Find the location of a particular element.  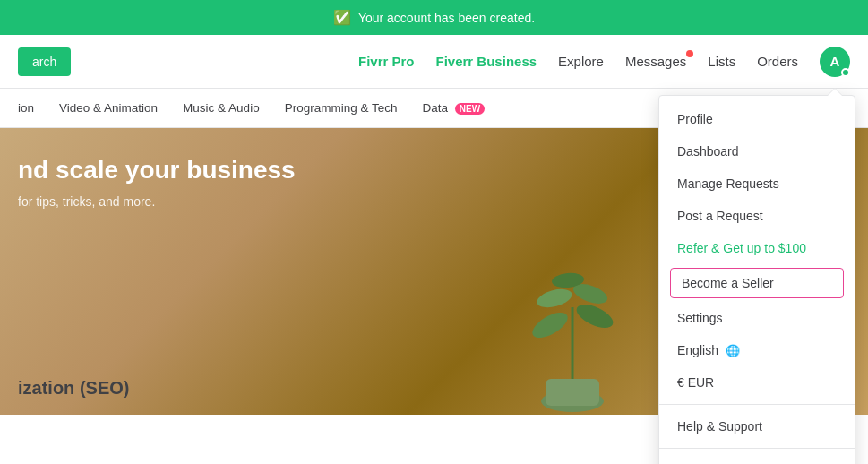

cat-programming-tech: Programming & Tech is located at coordinates (341, 107).